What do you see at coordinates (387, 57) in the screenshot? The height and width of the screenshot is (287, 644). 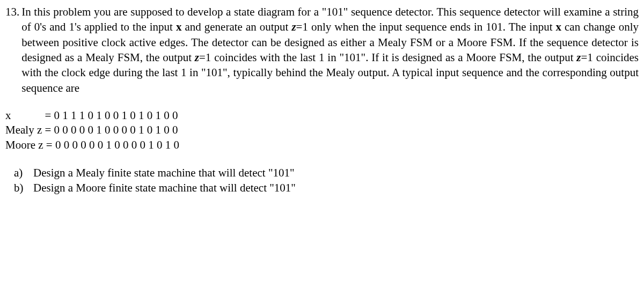 I see `problem-text-5: =1 coincides with the last 1 in "101". I…` at bounding box center [387, 57].